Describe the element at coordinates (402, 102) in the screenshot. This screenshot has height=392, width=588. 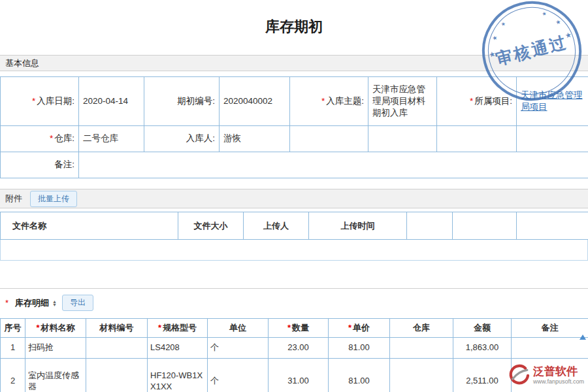
I see `in-subject-value: 天津市应急管理局项目材料期初入库` at that location.